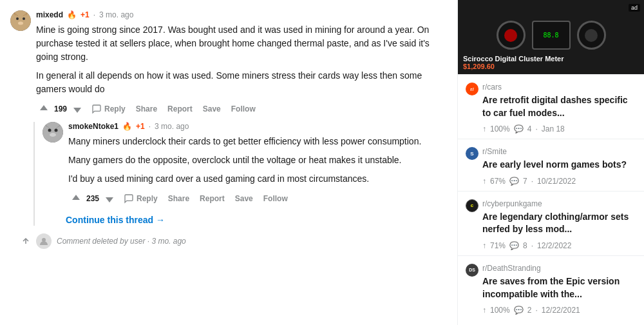 The height and width of the screenshot is (325, 644). I want to click on save-button-smokenntoke1: Save, so click(244, 199).